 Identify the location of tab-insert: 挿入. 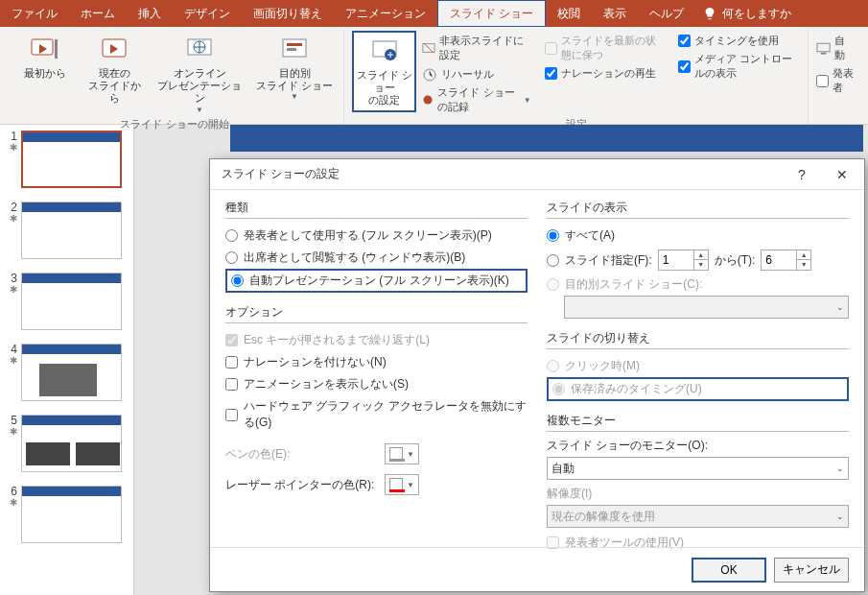
(150, 13).